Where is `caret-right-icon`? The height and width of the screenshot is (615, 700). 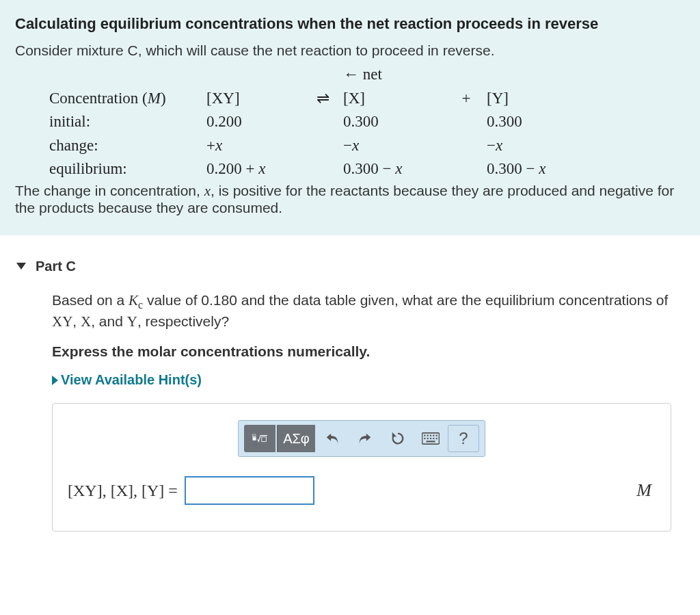
caret-right-icon is located at coordinates (55, 380).